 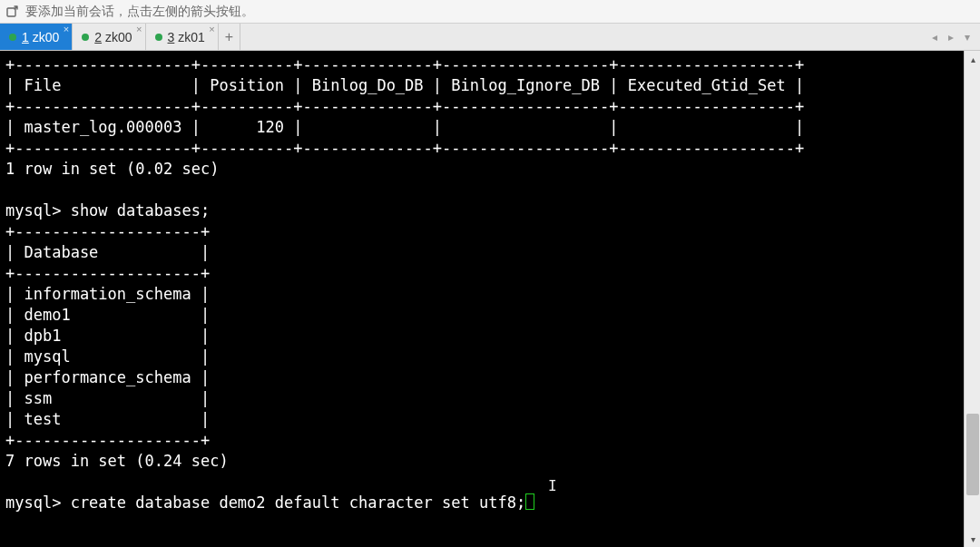 What do you see at coordinates (951, 36) in the screenshot?
I see `tab-nav: ◂ ▸ ▾` at bounding box center [951, 36].